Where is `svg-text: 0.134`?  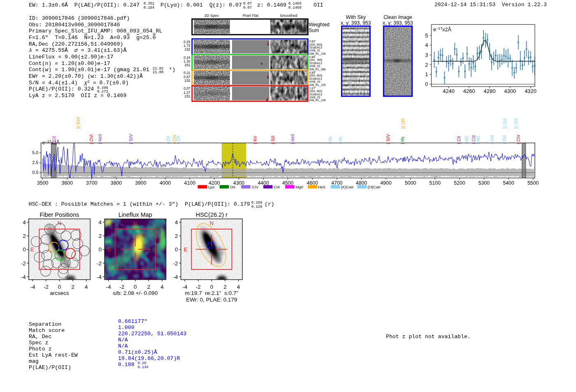 svg-text: 0.134 is located at coordinates (143, 367).